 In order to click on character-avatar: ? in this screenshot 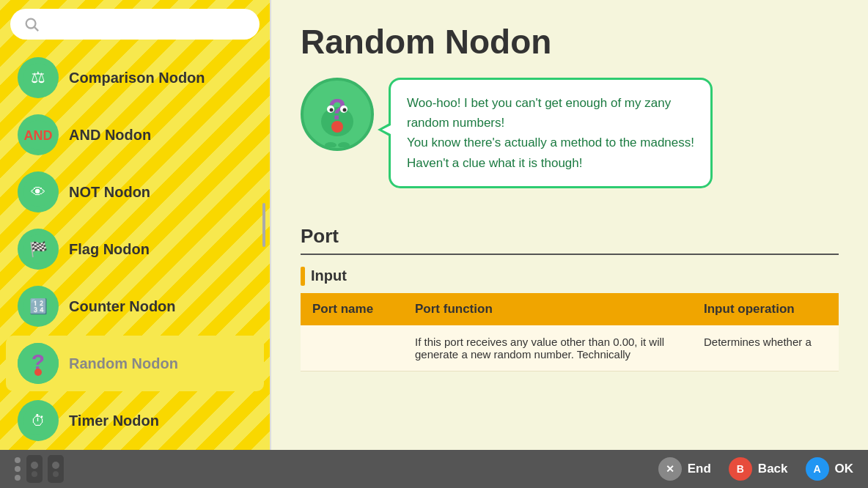, I will do `click(337, 114)`.